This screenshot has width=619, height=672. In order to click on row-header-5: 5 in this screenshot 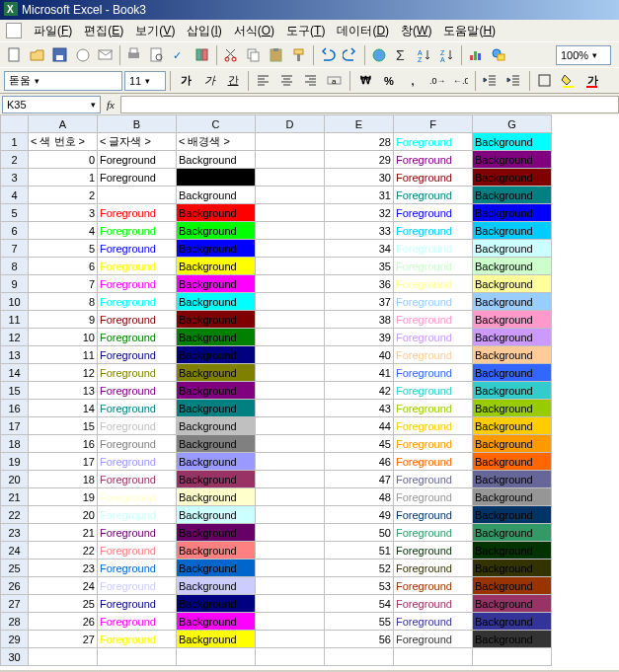, I will do `click(15, 213)`.